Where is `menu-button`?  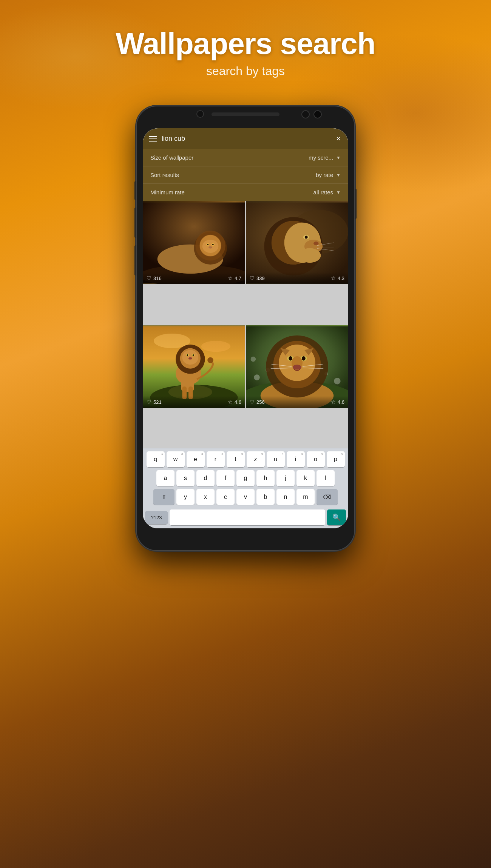 menu-button is located at coordinates (153, 139).